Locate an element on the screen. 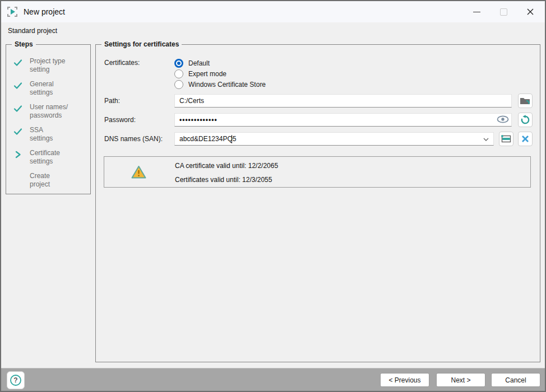  password-label: Password: is located at coordinates (120, 120).